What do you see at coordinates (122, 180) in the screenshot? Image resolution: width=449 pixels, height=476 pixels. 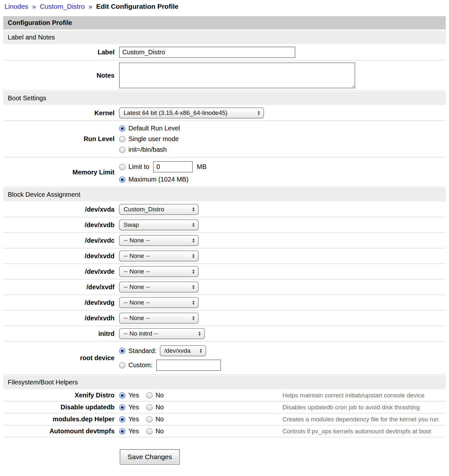 I see `radio-memory-maximum` at bounding box center [122, 180].